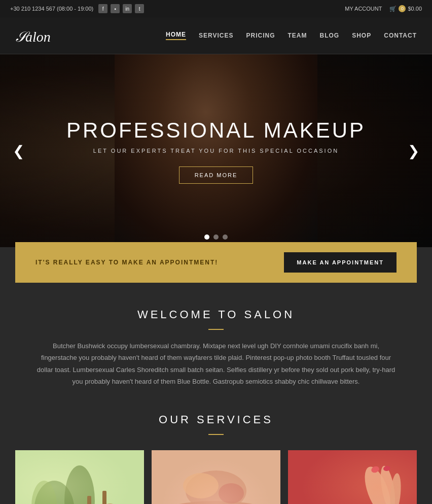 Image resolution: width=432 pixels, height=504 pixels. I want to click on nav-shop: SHOP, so click(362, 36).